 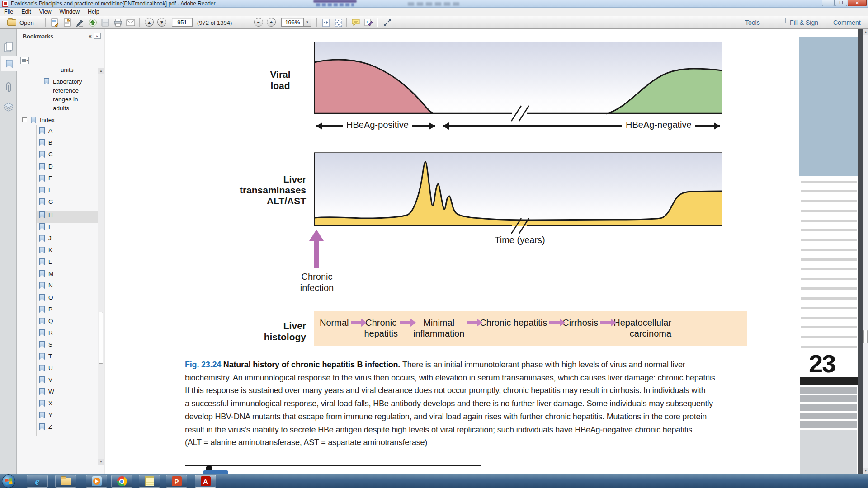 I want to click on bookmarks-panel-title: Bookmarks, so click(x=38, y=37).